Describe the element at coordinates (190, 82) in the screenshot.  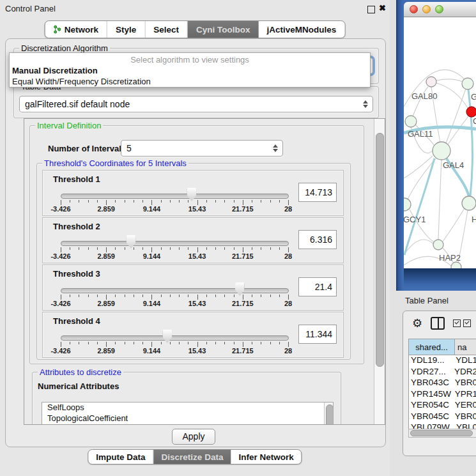
I see `dropdown-option-equal-width: Equal Width/Frequency Discretization` at that location.